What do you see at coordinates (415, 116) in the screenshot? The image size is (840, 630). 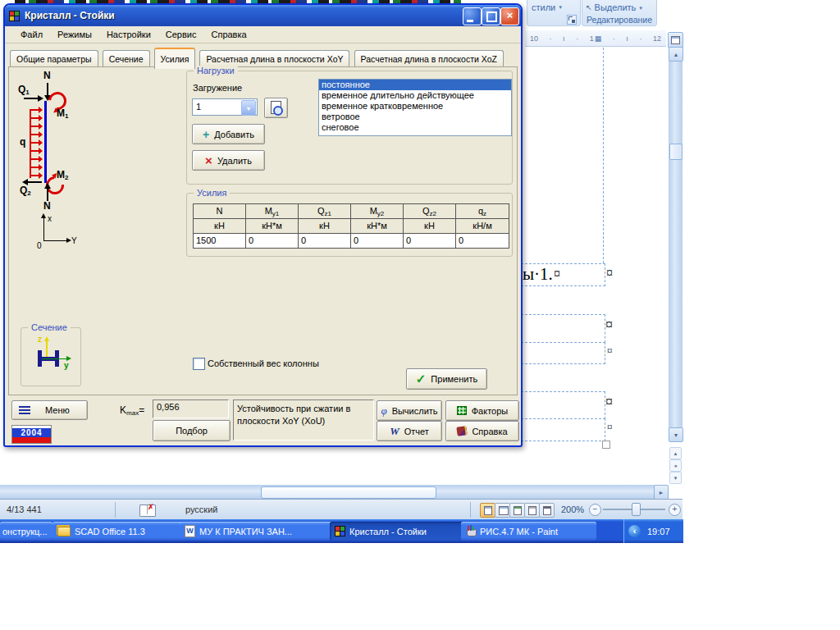 I see `load-list-item: ветровое` at bounding box center [415, 116].